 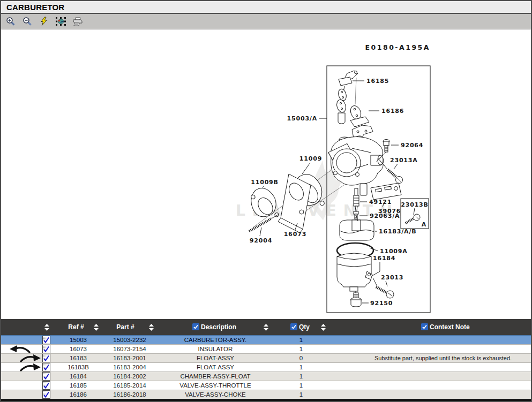 What do you see at coordinates (266, 358) in the screenshot?
I see `table-row: 16183 16183-2001 FLOAT-ASSY 0 Substitute…` at bounding box center [266, 358].